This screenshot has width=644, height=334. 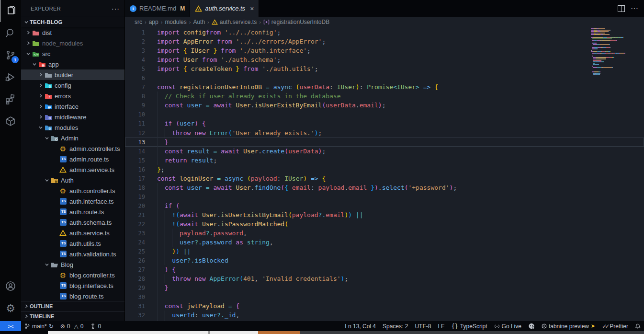 I want to click on code-line-27: 27) {, so click(x=384, y=269).